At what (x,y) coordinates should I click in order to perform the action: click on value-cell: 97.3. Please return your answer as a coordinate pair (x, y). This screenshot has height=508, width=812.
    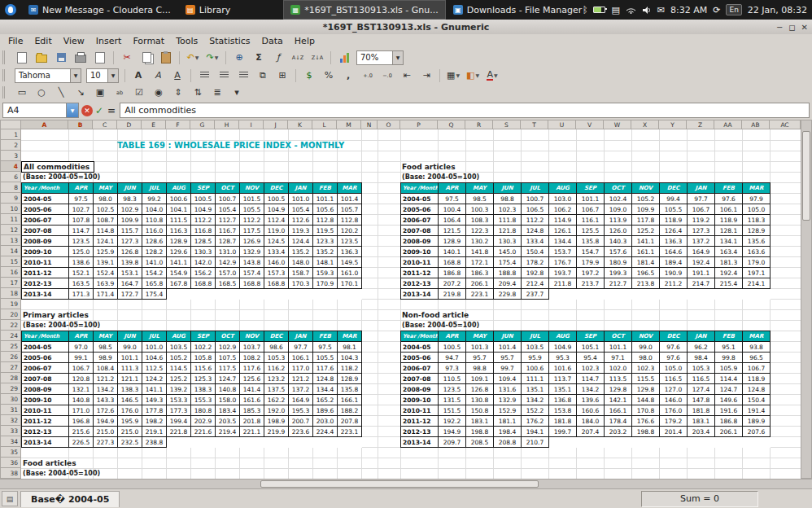
    Looking at the image, I should click on (452, 368).